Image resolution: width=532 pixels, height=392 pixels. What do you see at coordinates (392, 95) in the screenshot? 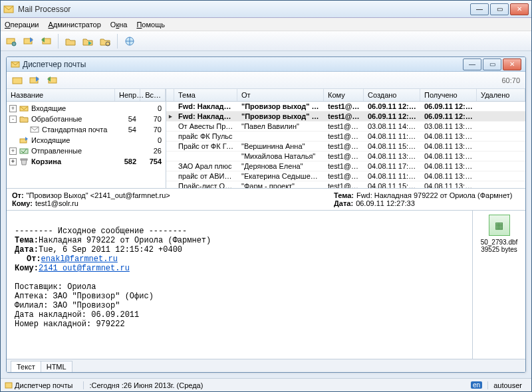
I see `col-created: Создано` at bounding box center [392, 95].